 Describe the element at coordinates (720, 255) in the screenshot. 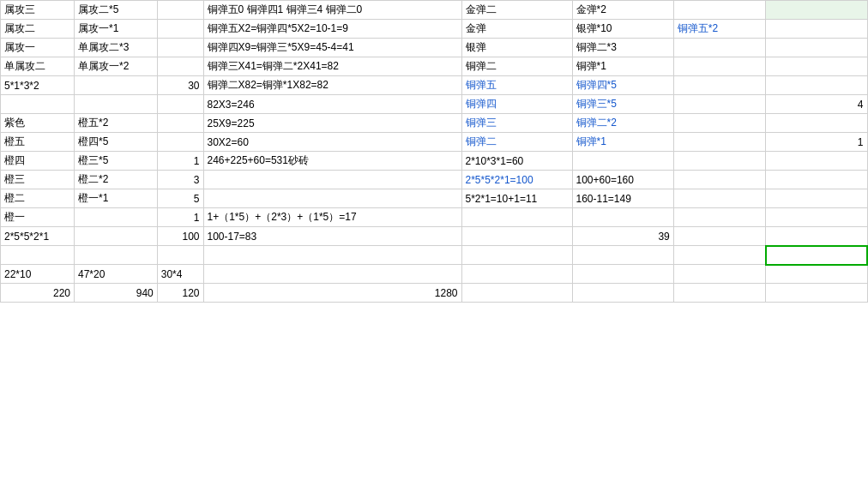

I see `cell-r13c7` at that location.